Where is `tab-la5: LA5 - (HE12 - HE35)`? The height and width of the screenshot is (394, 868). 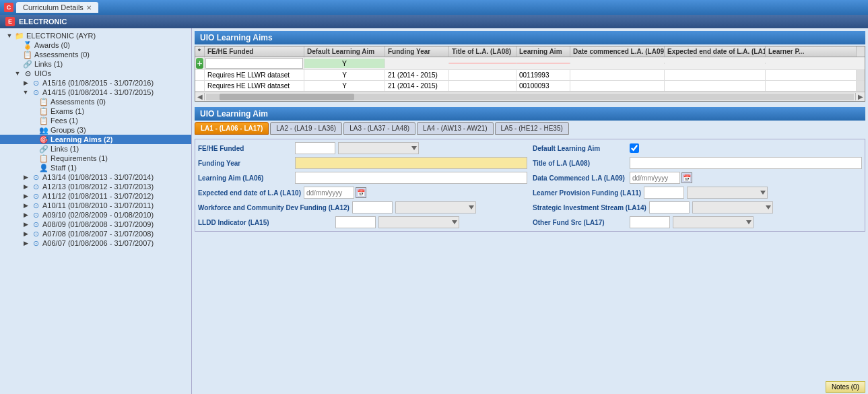
tab-la5: LA5 - (HE12 - HE35) is located at coordinates (532, 128).